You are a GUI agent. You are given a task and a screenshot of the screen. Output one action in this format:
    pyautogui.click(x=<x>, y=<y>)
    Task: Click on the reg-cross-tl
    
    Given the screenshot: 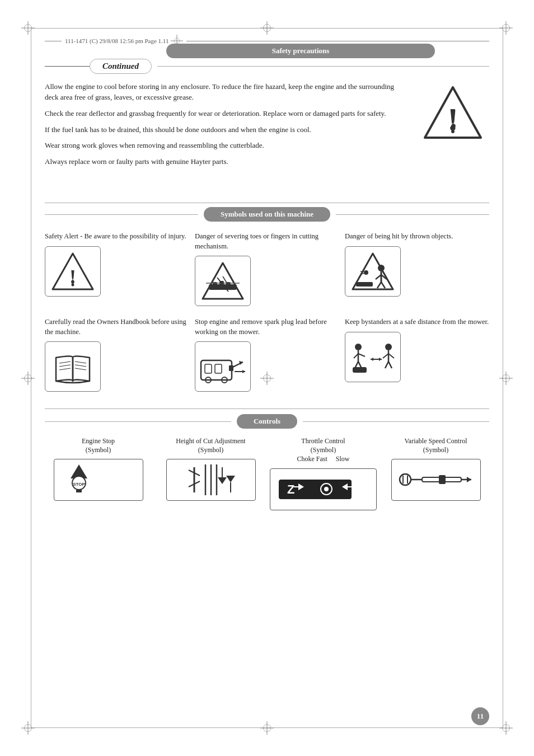 What is the action you would take?
    pyautogui.click(x=28, y=28)
    